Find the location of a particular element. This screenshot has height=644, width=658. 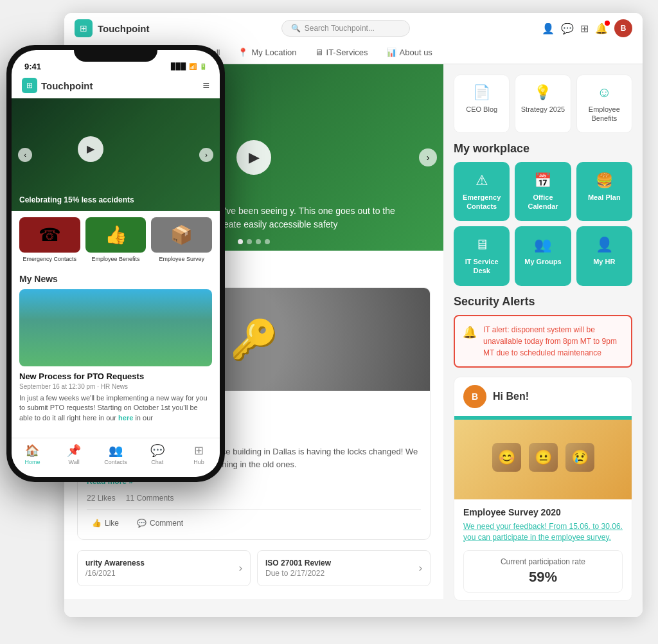

phone-time: 9:41 is located at coordinates (33, 67).